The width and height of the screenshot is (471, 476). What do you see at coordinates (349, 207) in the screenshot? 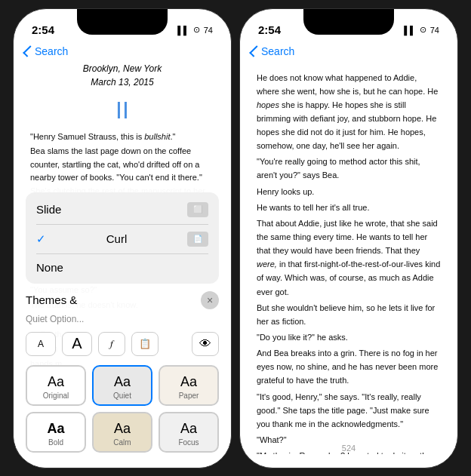
I see `rp-4: He wants to tell her it's all true.` at bounding box center [349, 207].